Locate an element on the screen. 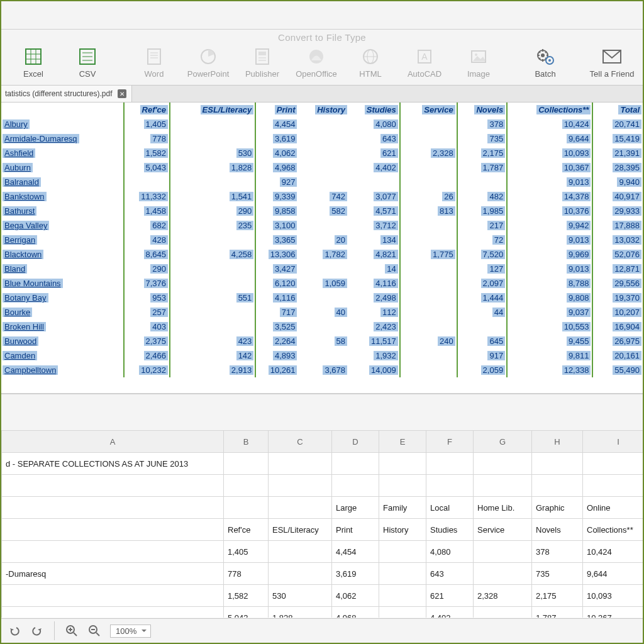 This screenshot has width=644, height=644. zoom-dropdown: 100% is located at coordinates (131, 631).